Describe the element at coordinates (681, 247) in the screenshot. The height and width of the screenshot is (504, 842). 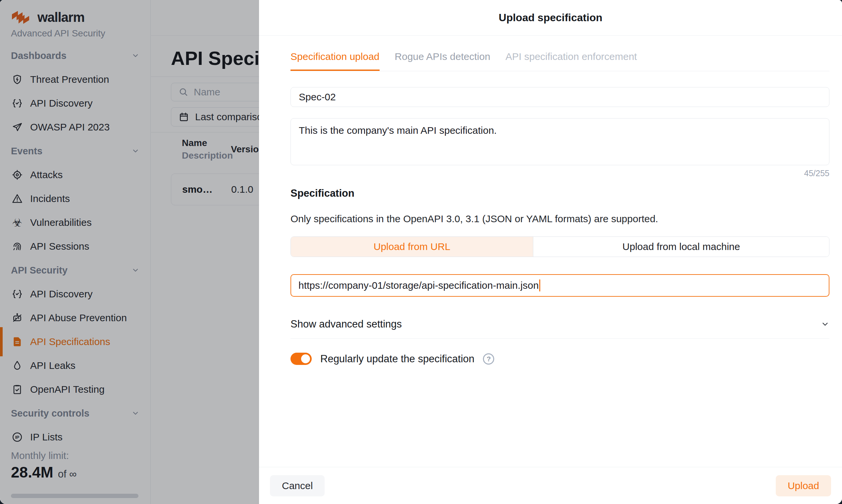
I see `segment-upload-from-local-machine: Upload from local machine` at that location.